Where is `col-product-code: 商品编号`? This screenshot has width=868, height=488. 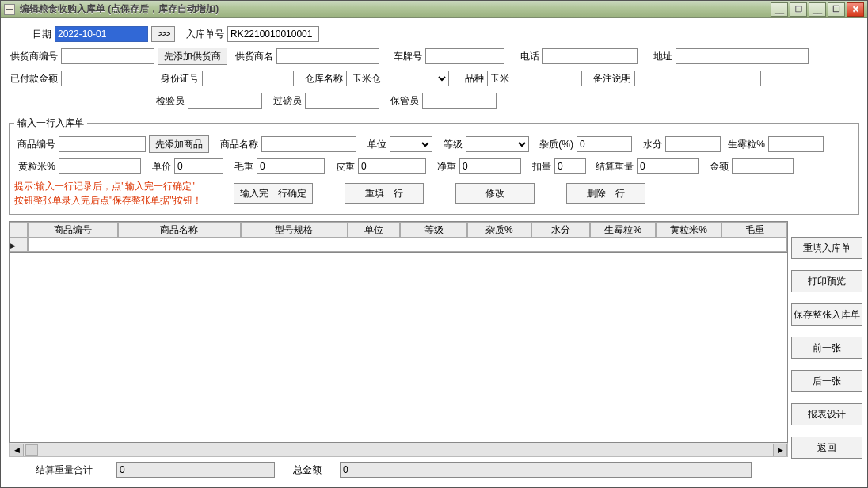 col-product-code: 商品编号 is located at coordinates (73, 230).